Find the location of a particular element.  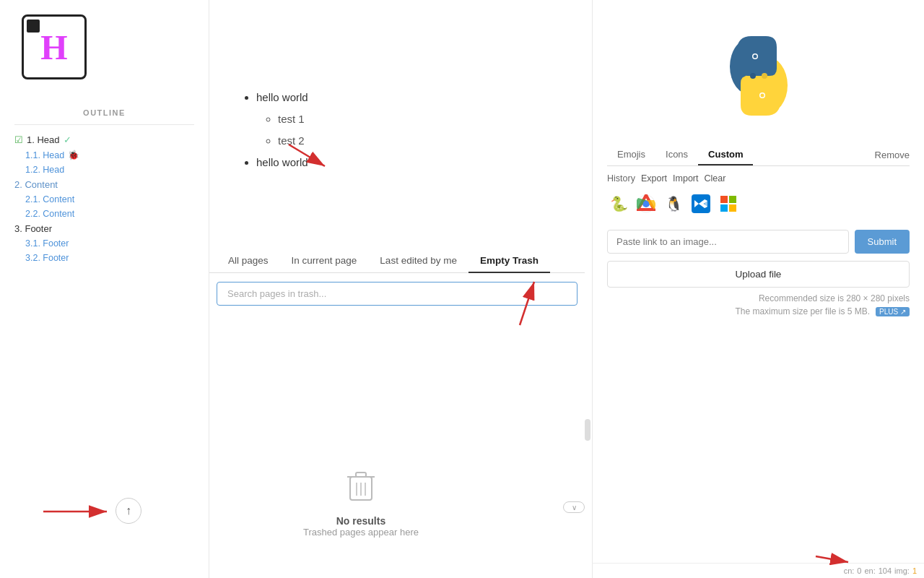

sidebar-item-label: 1.1. Head is located at coordinates (45, 155).